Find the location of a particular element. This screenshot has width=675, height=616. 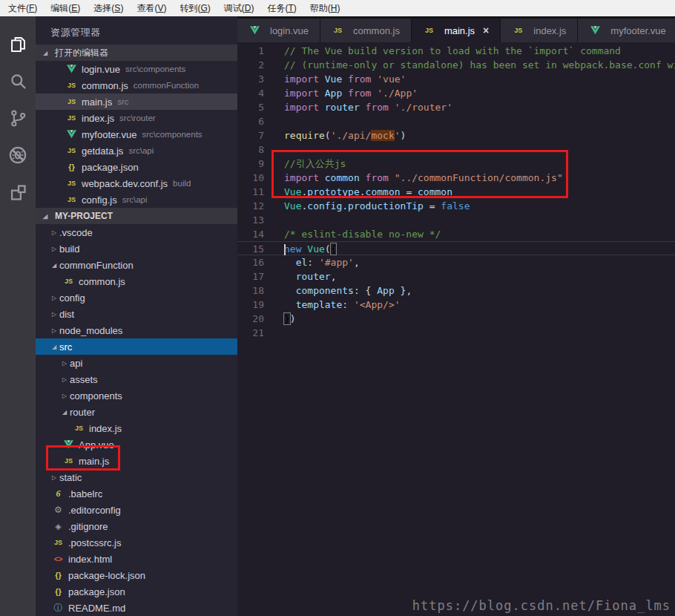

tree-item-README.md: ⓘREADME.md is located at coordinates (136, 608).